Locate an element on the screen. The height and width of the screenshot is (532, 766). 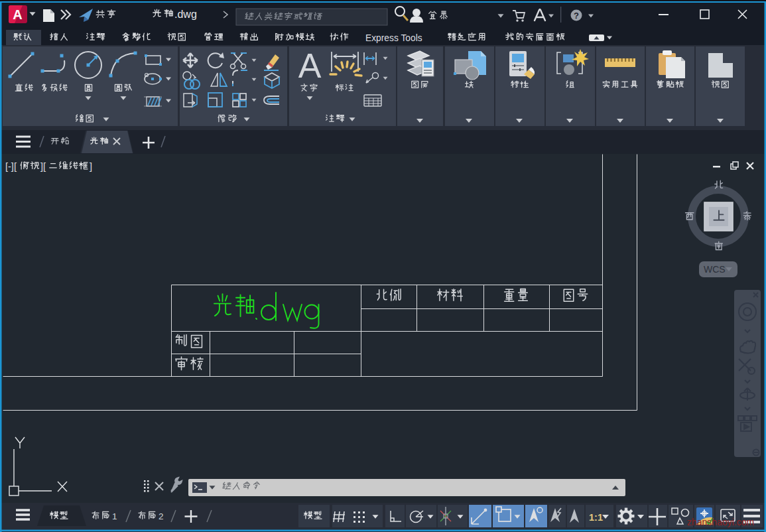
svg-text: WCS is located at coordinates (715, 269).